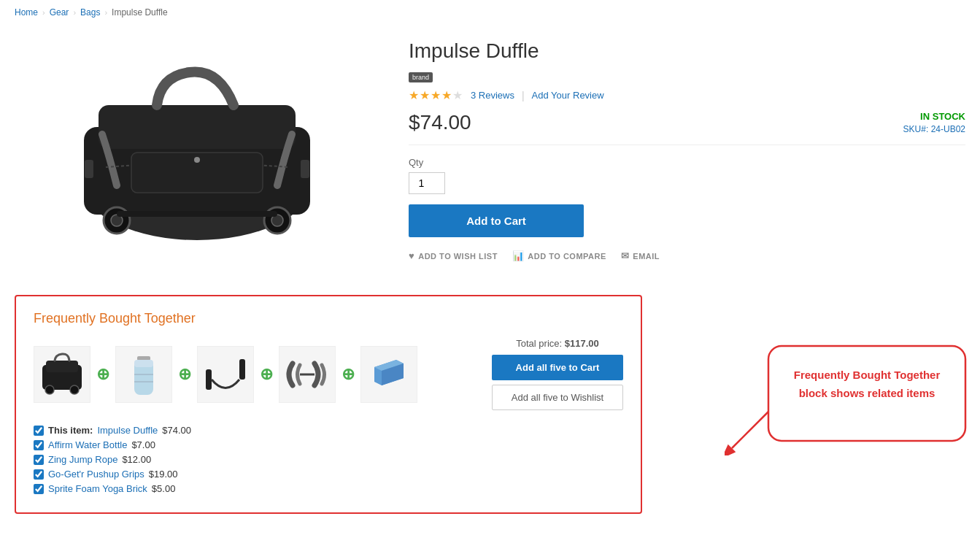 The height and width of the screenshot is (554, 980). What do you see at coordinates (136, 460) in the screenshot?
I see `fbt-item-price-3: $12.00` at bounding box center [136, 460].